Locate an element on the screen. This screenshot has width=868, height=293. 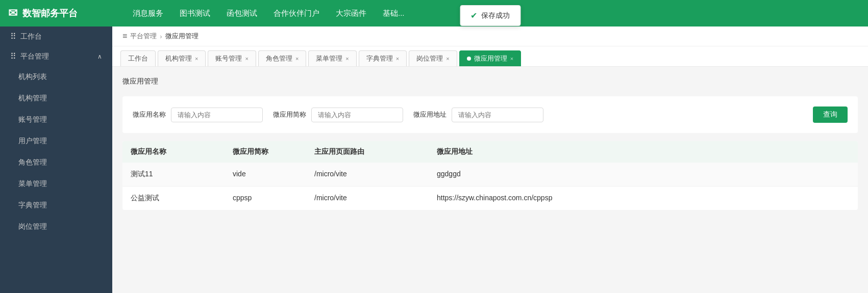
row2-name: 公益测试 is located at coordinates (182, 198).